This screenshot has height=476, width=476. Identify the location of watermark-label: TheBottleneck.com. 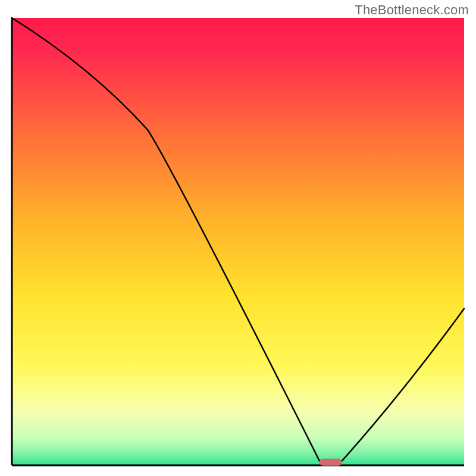
(412, 10).